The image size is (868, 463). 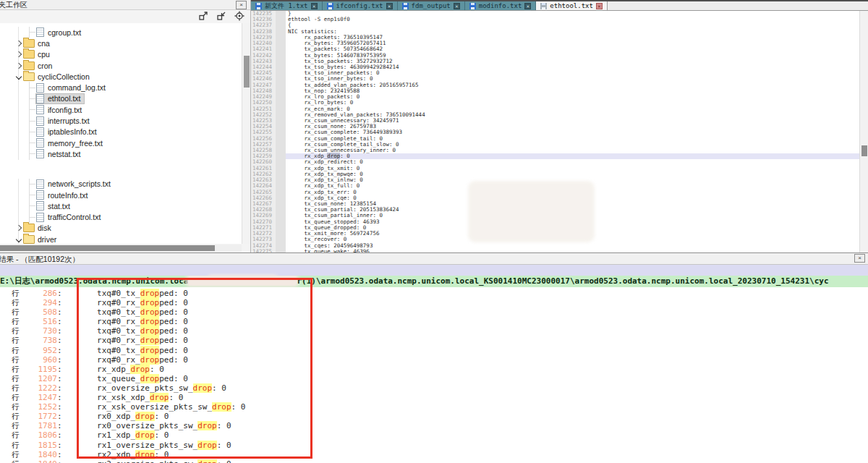 I want to click on tree-item-interrupts.txt: interrupts.txt, so click(x=121, y=120).